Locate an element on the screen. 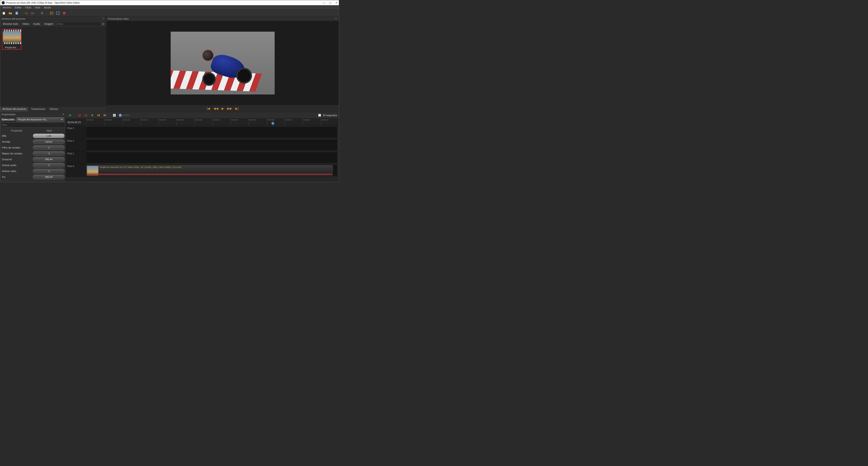 Image resolution: width=868 pixels, height=466 pixels. property-value: 1,00 is located at coordinates (49, 136).